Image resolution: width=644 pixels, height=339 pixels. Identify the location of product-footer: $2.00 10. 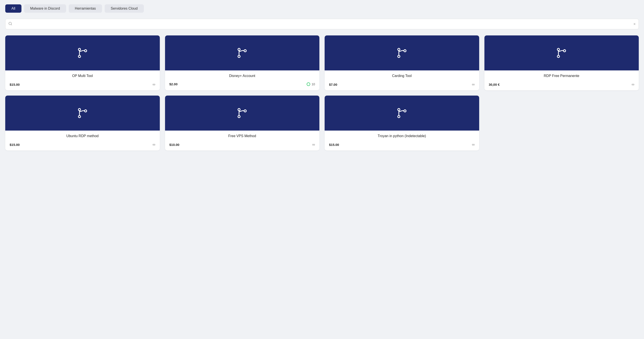
(242, 84).